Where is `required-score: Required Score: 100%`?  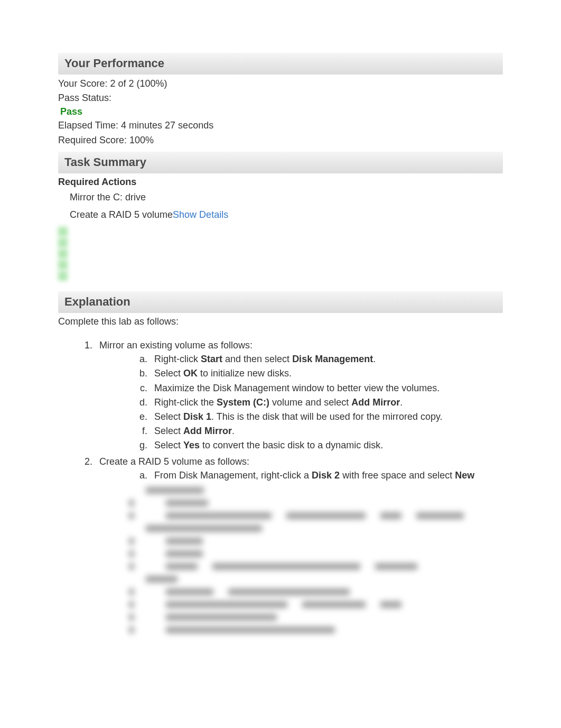
required-score: Required Score: 100% is located at coordinates (280, 141).